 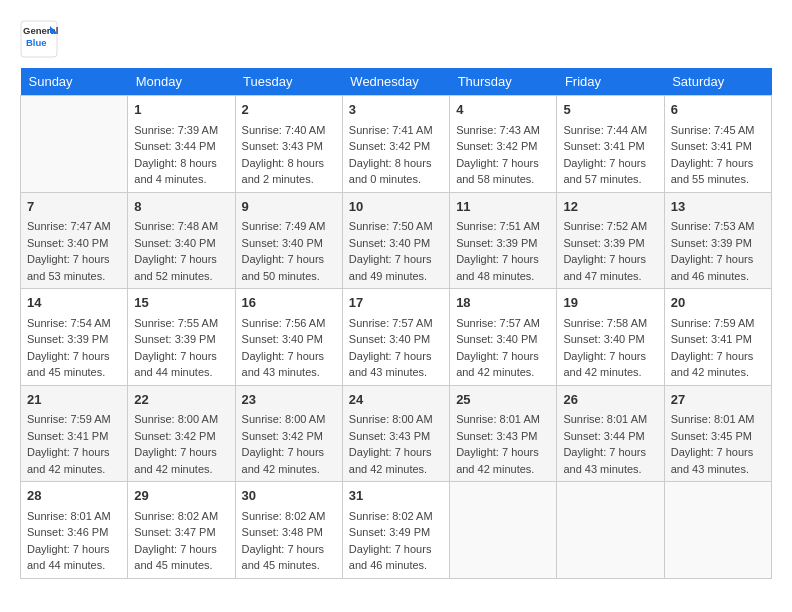 I want to click on day-number: 6, so click(x=718, y=110).